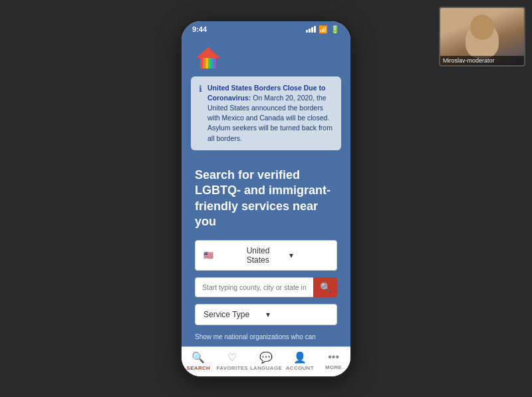 This screenshot has height=397, width=532. What do you see at coordinates (311, 29) in the screenshot?
I see `signal-icon` at bounding box center [311, 29].